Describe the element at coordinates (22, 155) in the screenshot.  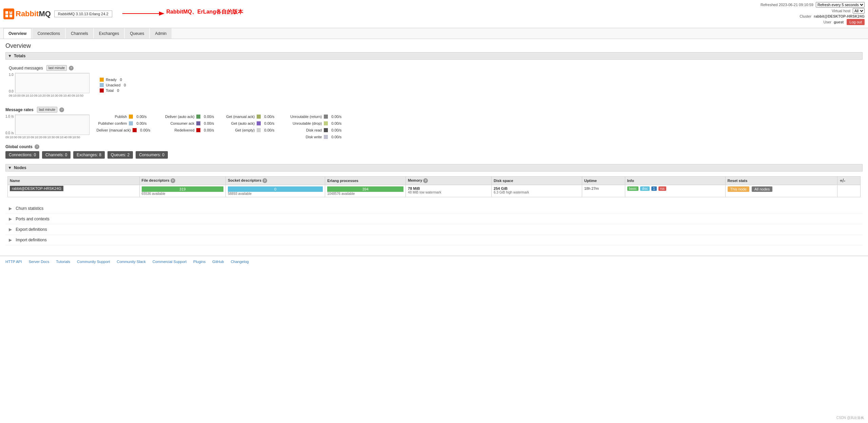
I see `count-connections: Connections: 0` at that location.